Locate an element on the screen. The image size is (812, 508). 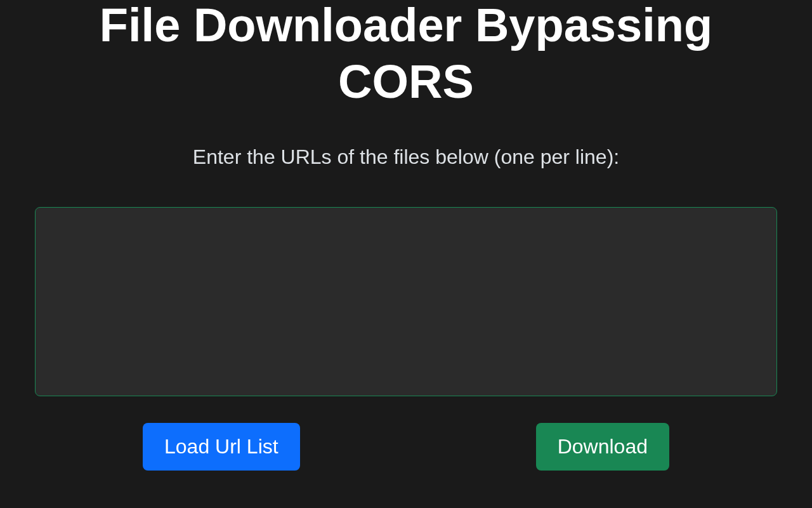
download-button: Download is located at coordinates (603, 447).